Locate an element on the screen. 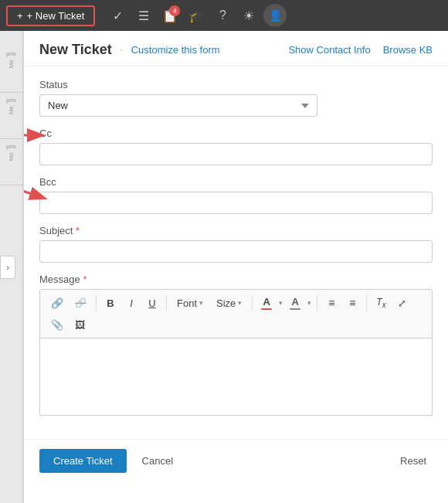 This screenshot has height=503, width=448. item-label-1: Me is located at coordinates (11, 63).